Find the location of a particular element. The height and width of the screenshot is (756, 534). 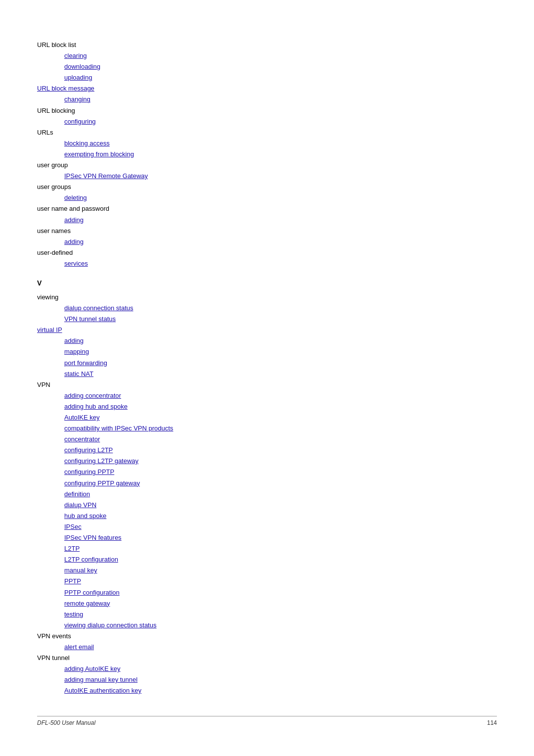

index-link: changing is located at coordinates (77, 99).